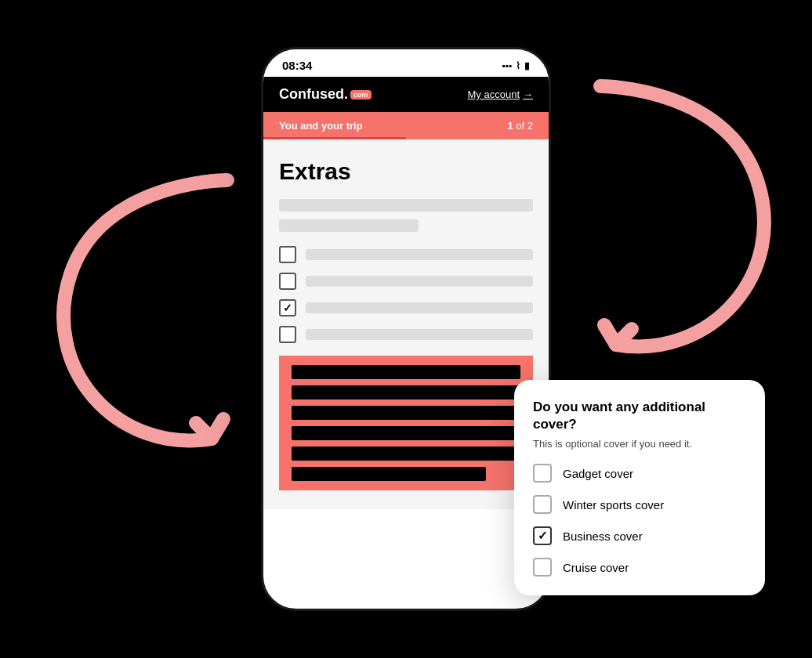 This screenshot has height=658, width=812. I want to click on check-icon-3: ✓, so click(288, 308).